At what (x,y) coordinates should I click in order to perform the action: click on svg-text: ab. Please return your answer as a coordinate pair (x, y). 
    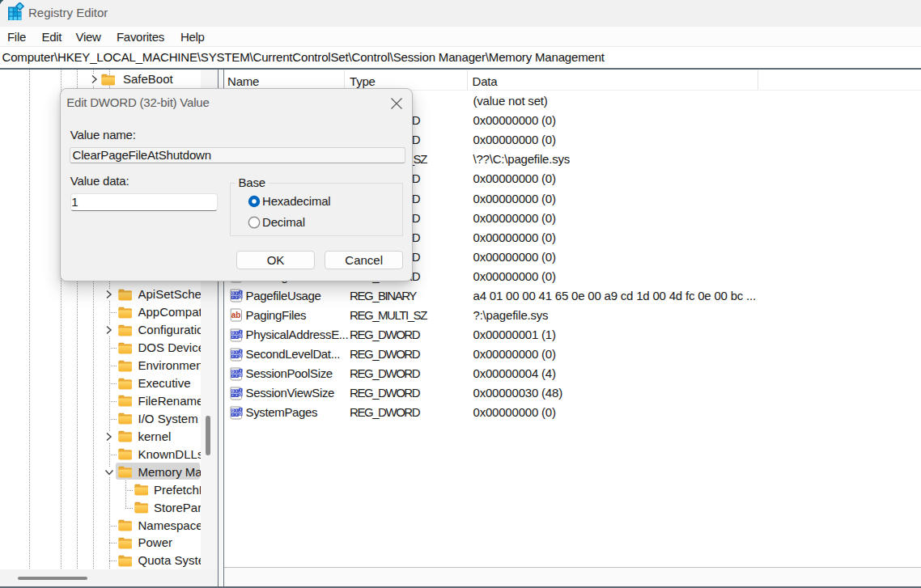
    Looking at the image, I should click on (236, 315).